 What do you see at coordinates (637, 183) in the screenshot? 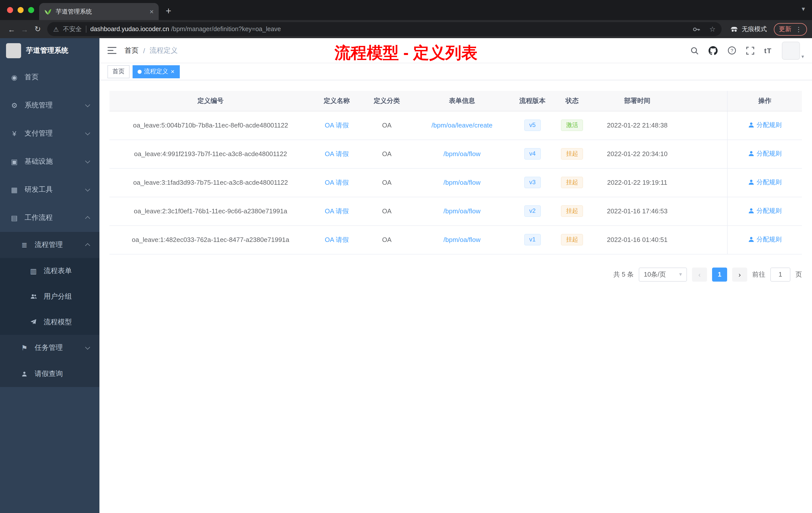
I see `deploy-time: 2022-01-22 19:19:11` at bounding box center [637, 183].